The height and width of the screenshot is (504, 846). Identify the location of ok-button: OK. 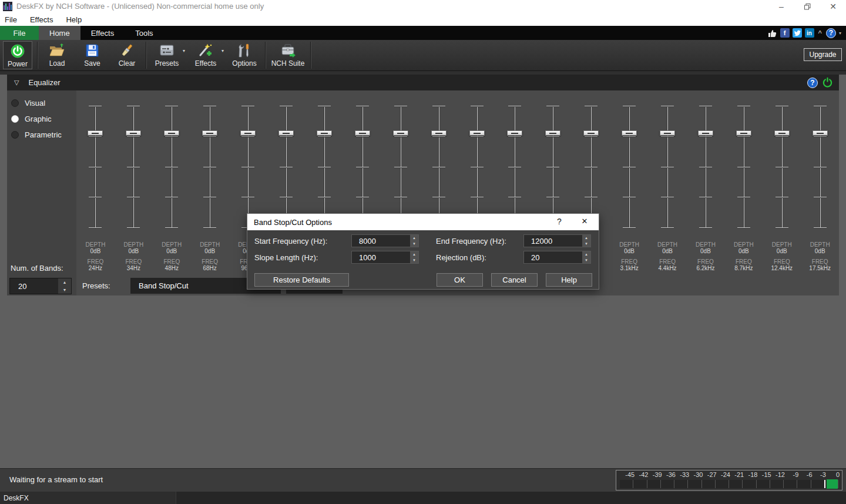
(459, 280).